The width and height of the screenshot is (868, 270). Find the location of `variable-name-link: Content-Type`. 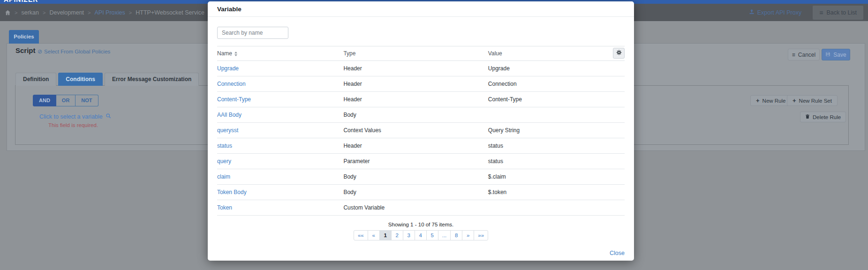

variable-name-link: Content-Type is located at coordinates (280, 99).